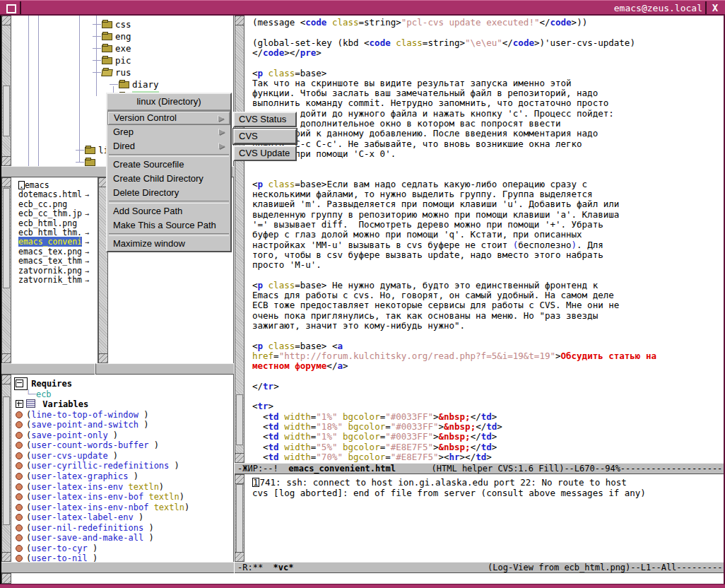  What do you see at coordinates (151, 538) in the screenshot?
I see `paren: )` at bounding box center [151, 538].